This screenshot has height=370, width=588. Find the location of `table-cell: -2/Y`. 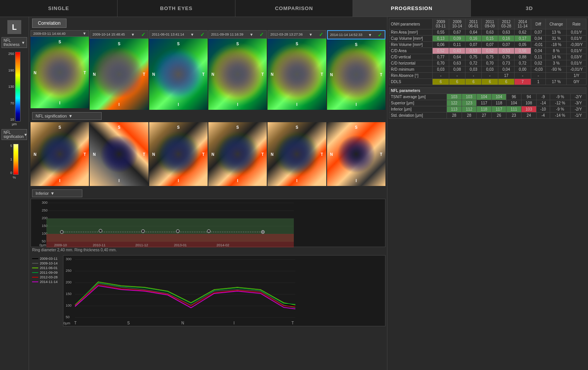

table-cell: -2/Y is located at coordinates (578, 97).